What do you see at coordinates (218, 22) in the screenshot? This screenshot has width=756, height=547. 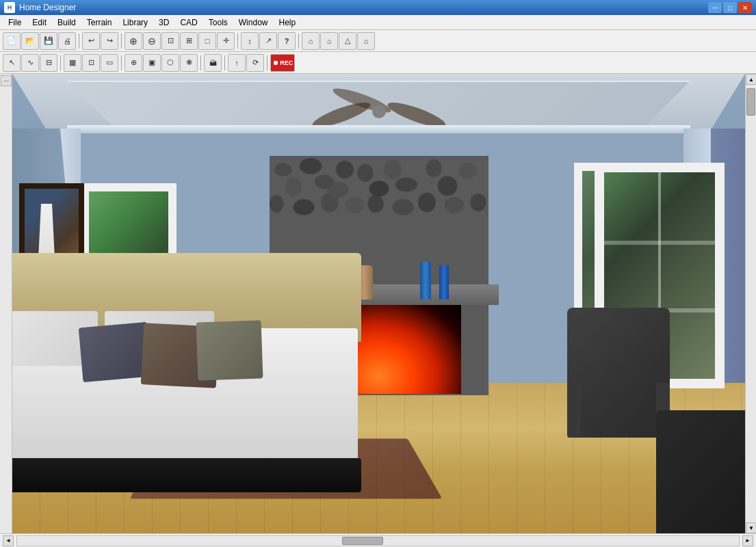 I see `menu-tools: Tools` at bounding box center [218, 22].